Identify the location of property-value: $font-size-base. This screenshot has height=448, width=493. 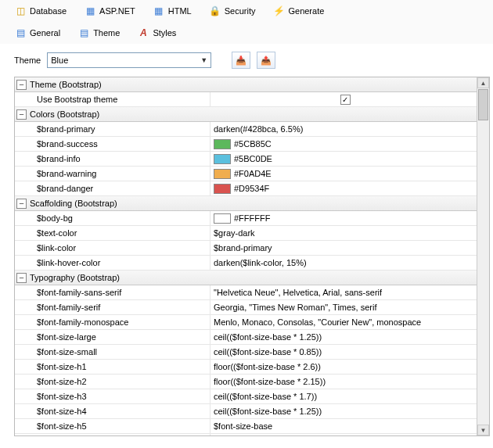
(344, 426).